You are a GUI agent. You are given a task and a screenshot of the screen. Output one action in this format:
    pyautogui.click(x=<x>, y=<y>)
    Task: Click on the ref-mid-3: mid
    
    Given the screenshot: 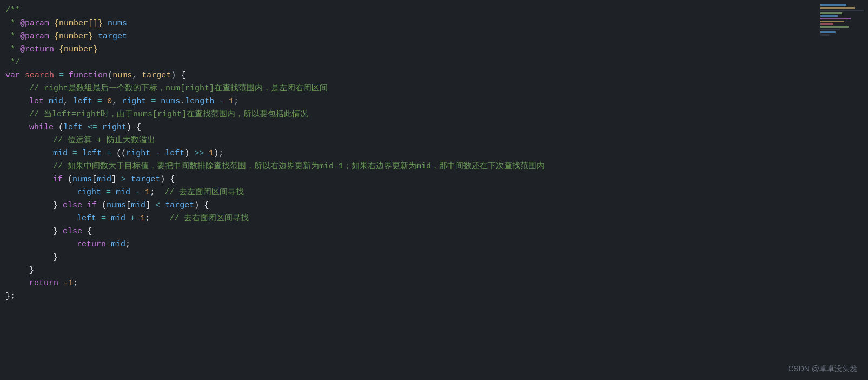 What is the action you would take?
    pyautogui.click(x=123, y=193)
    